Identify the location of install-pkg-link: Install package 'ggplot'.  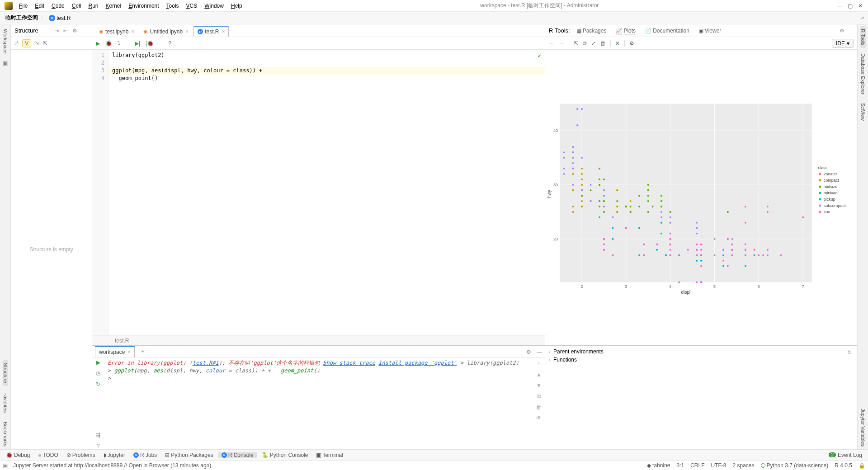
(418, 363).